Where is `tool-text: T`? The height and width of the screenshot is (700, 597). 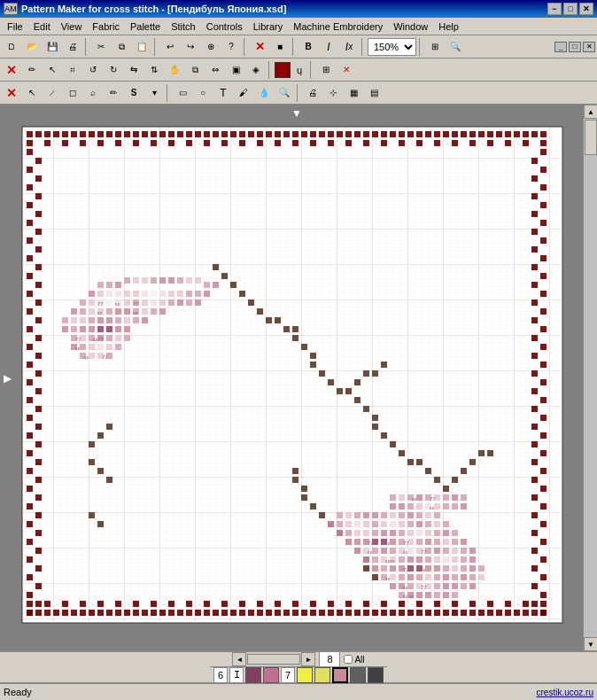 tool-text: T is located at coordinates (223, 93).